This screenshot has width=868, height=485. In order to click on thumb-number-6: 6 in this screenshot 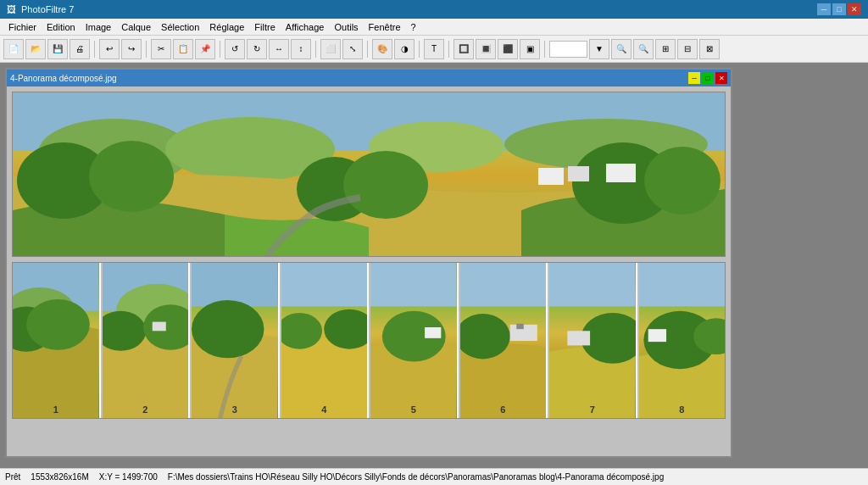, I will do `click(503, 410)`.